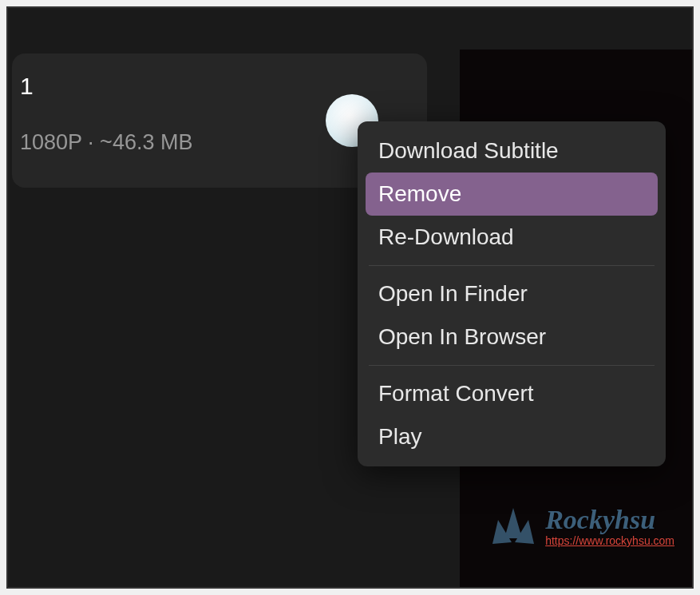 The image size is (700, 595). What do you see at coordinates (51, 142) in the screenshot?
I see `item-resolution: 1080P` at bounding box center [51, 142].